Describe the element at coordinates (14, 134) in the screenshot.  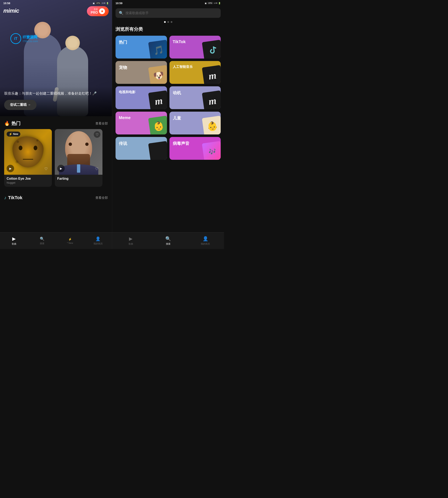
I see `new-badge: ⚡ New` at that location.